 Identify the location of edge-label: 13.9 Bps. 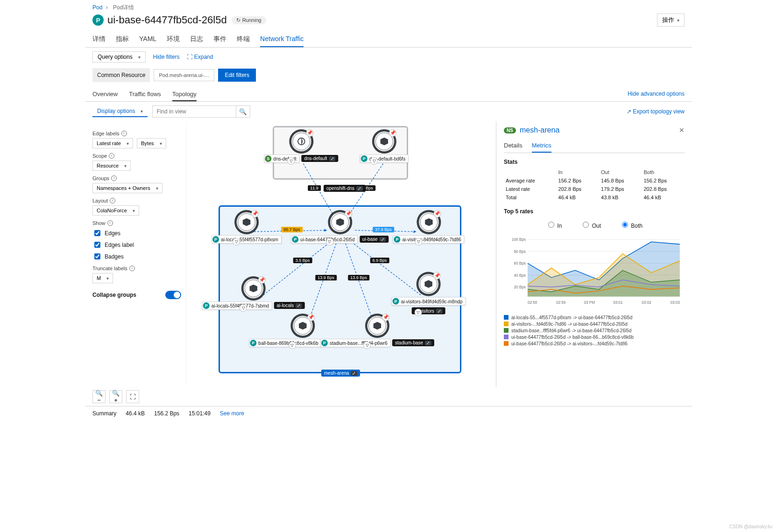
(326, 278).